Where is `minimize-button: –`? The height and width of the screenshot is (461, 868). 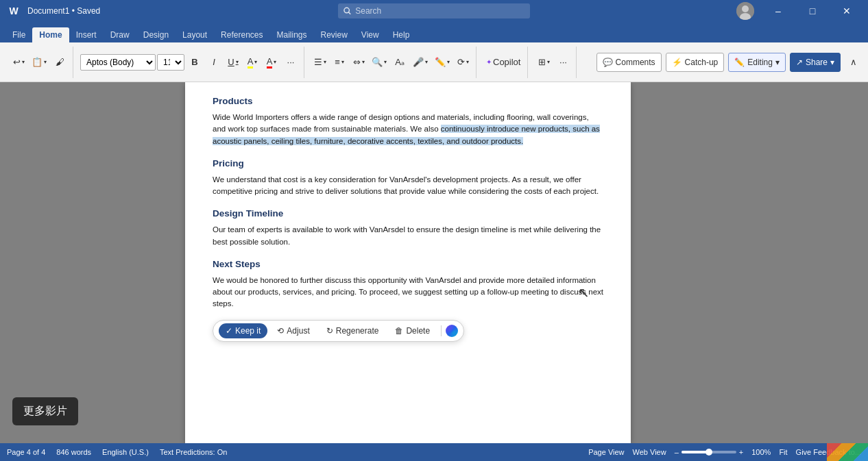 minimize-button: – is located at coordinates (778, 11).